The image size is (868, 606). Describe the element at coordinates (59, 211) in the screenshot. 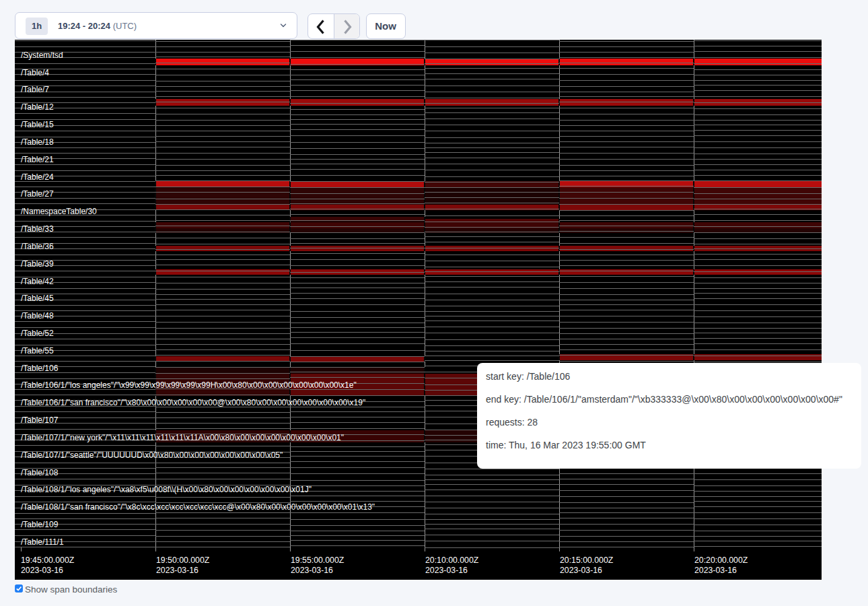

I see `svg-text: /NamespaceTable/30` at that location.